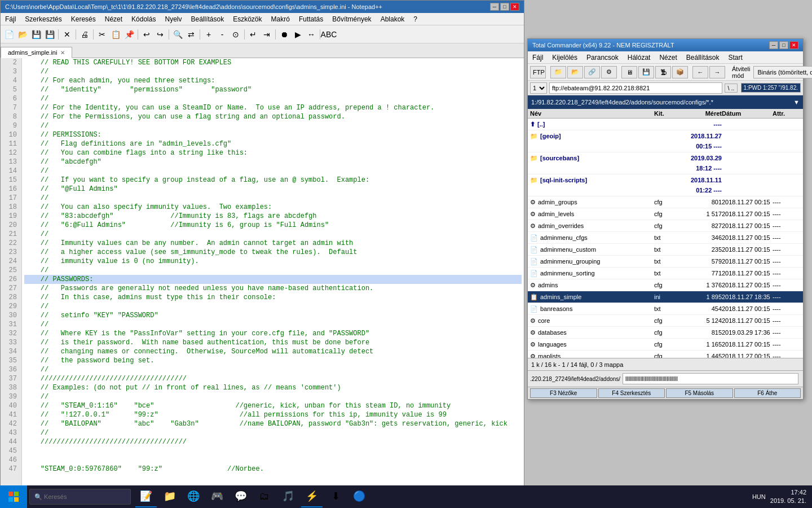 The image size is (812, 508). What do you see at coordinates (311, 34) in the screenshot?
I see `toolbar-sync: ↔` at bounding box center [311, 34].